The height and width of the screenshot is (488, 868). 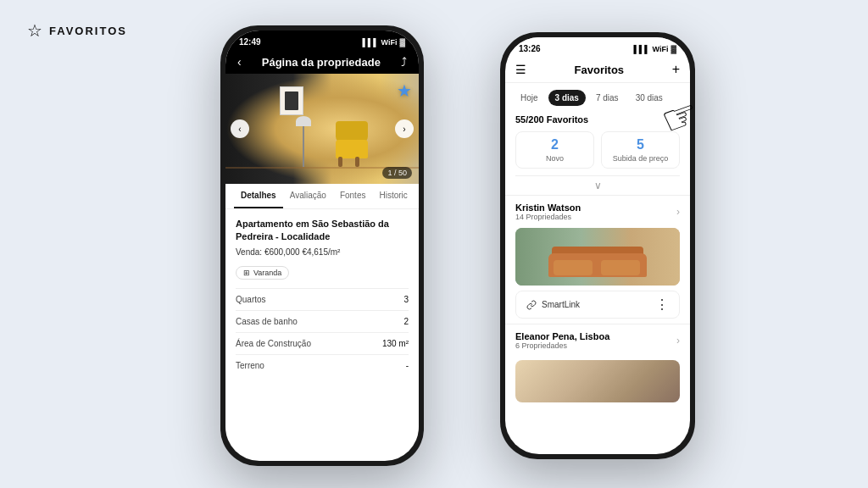 I want to click on back-button: ‹, so click(x=239, y=62).